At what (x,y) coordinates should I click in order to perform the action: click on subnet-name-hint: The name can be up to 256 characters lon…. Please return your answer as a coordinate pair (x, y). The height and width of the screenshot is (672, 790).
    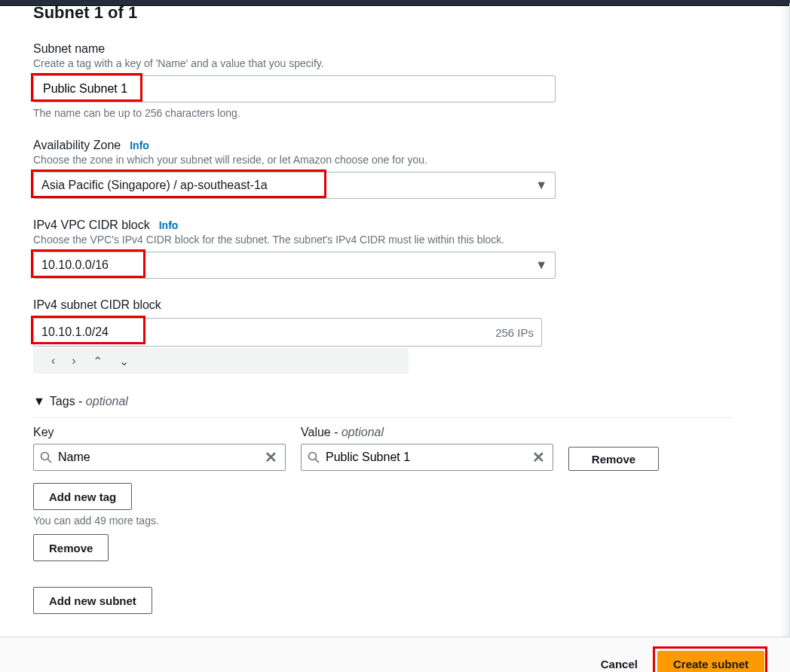
    Looking at the image, I should click on (312, 113).